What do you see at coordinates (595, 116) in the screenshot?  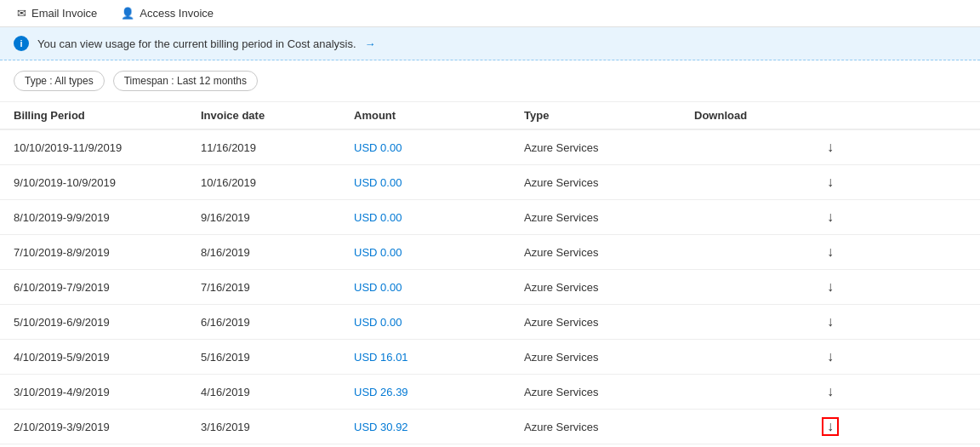 I see `col-header-type: Type` at bounding box center [595, 116].